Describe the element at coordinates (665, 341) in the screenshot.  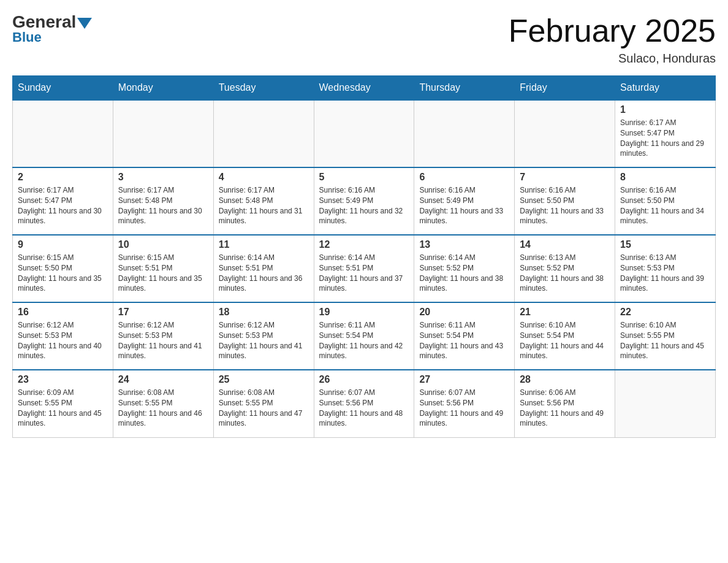
I see `day-info: Sunrise: 6:10 AMSunset: 5:55 PMDaylight:…` at that location.